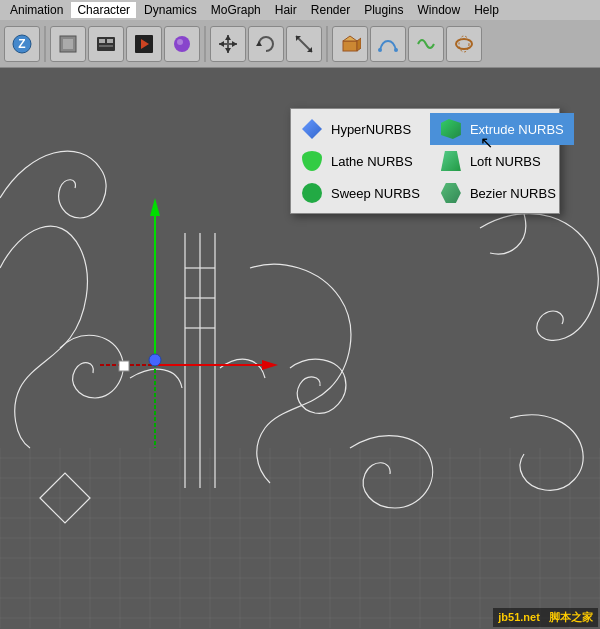 The height and width of the screenshot is (629, 600). I want to click on watermark-brand: 脚本之家, so click(571, 617).